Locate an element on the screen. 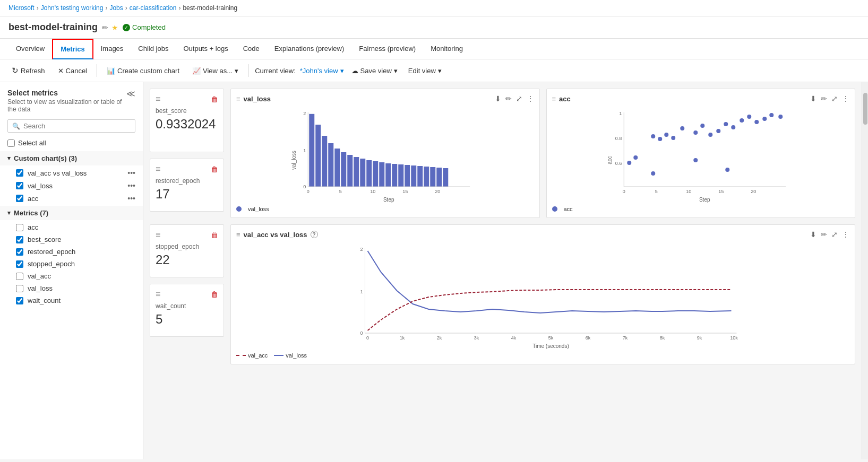  delete-wait-count-button: 🗑 is located at coordinates (214, 294).